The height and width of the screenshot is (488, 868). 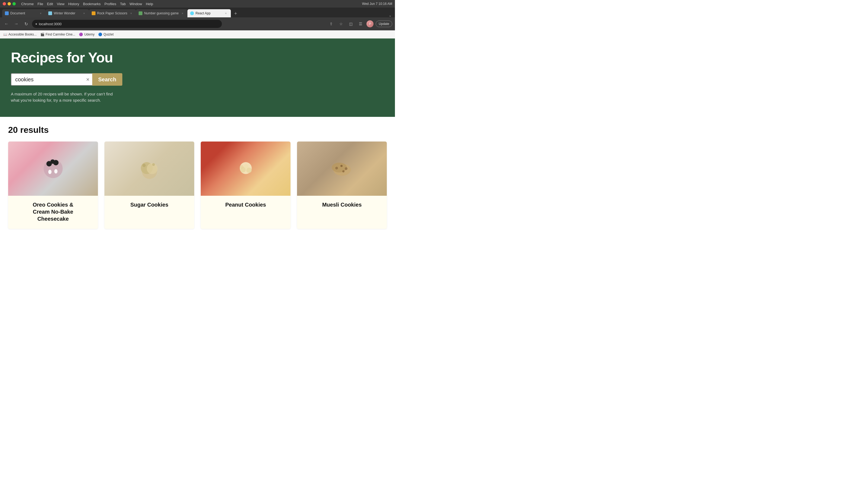 I want to click on tab-label-reactapp: React App, so click(x=209, y=13).